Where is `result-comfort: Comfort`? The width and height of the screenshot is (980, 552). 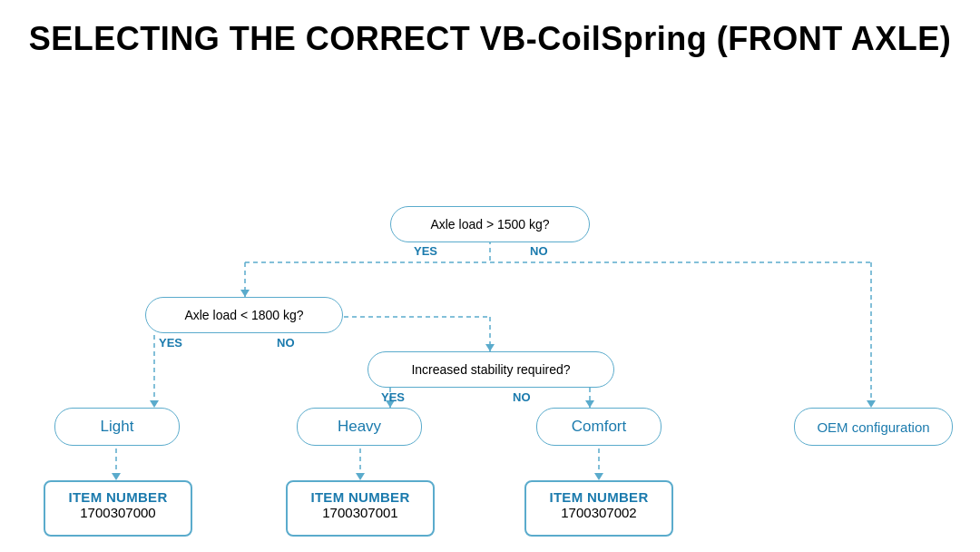
result-comfort: Comfort is located at coordinates (599, 427).